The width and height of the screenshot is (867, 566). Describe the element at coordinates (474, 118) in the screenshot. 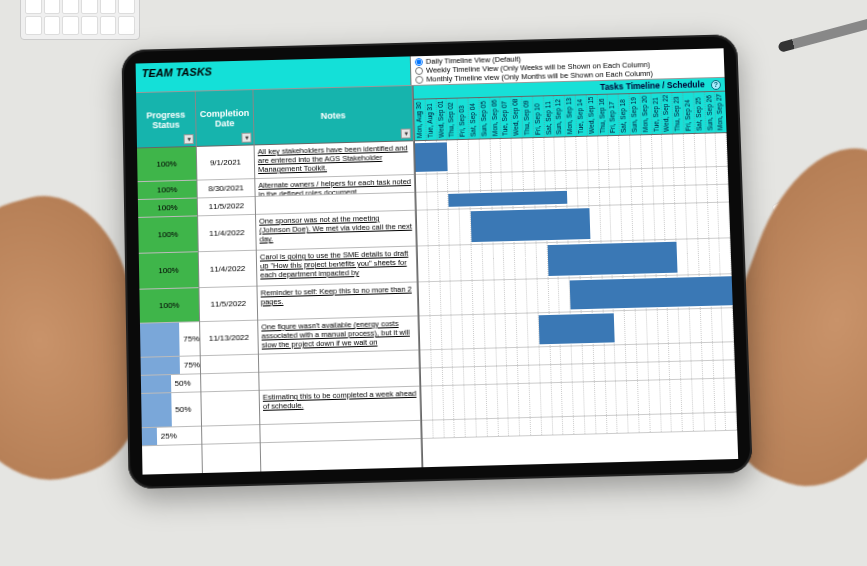

I see `timeline-date-header: Sat, Sep 04` at that location.